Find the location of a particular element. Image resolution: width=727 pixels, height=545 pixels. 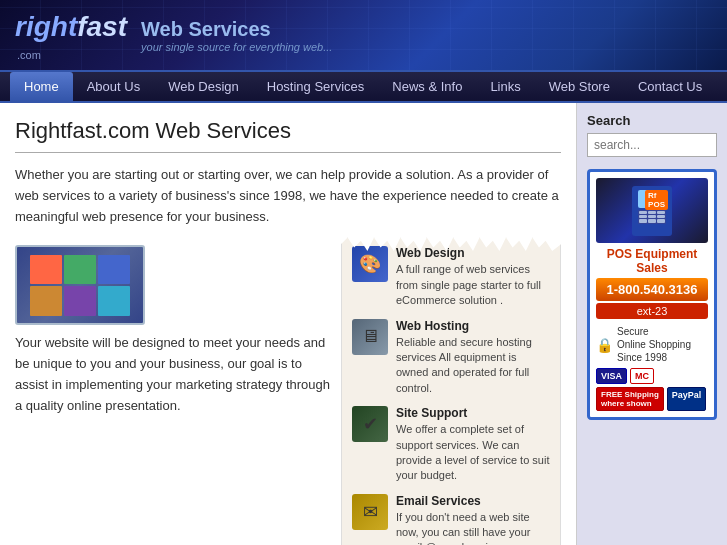

pos-ext: ext-23 is located at coordinates (652, 311).